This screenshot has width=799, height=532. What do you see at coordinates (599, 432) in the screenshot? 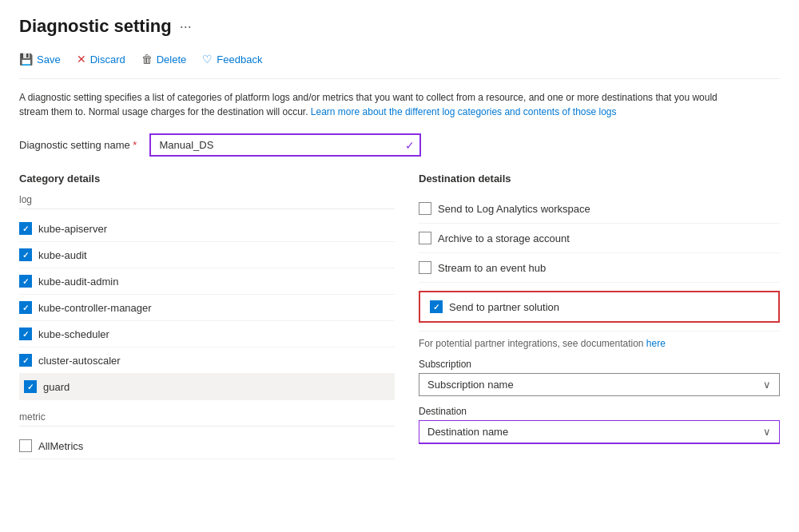
I see `destination-dropdown: Destination name ∨` at bounding box center [599, 432].